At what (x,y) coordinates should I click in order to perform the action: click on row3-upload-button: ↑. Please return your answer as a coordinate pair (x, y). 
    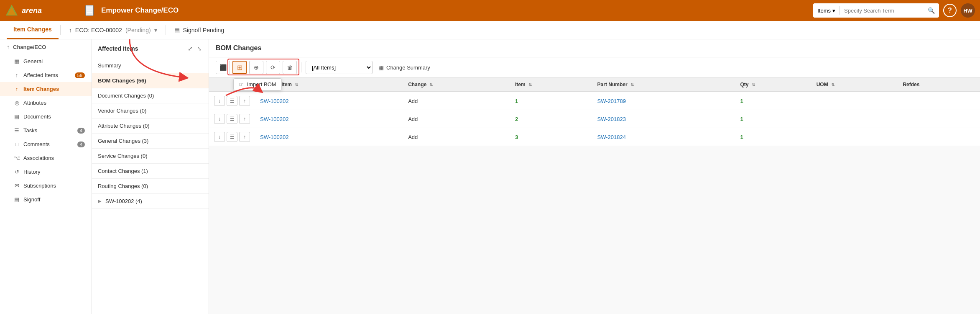
    Looking at the image, I should click on (245, 137).